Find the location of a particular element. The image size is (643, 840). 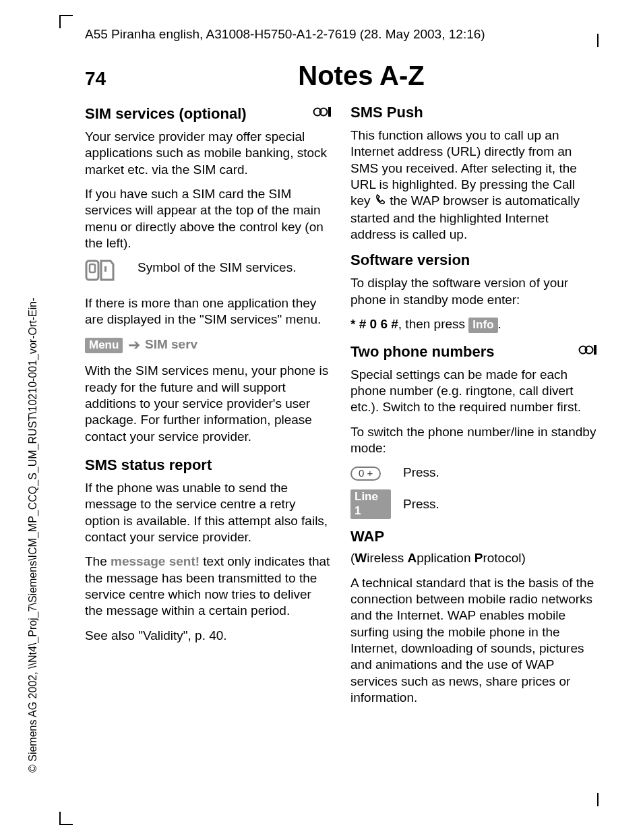

line1-softkey: Line 1 is located at coordinates (371, 504).